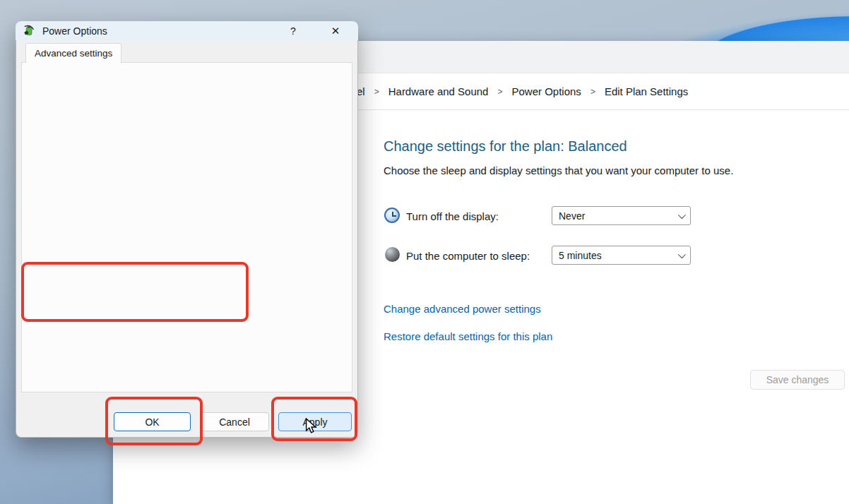  Describe the element at coordinates (572, 216) in the screenshot. I see `turn-off-display-value: Never` at that location.